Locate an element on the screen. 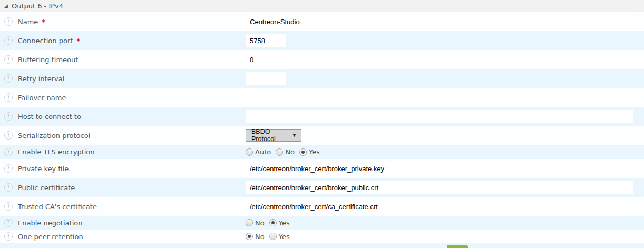  form-row-negotiation: ? Enable negotiation No Yes is located at coordinates (322, 223).